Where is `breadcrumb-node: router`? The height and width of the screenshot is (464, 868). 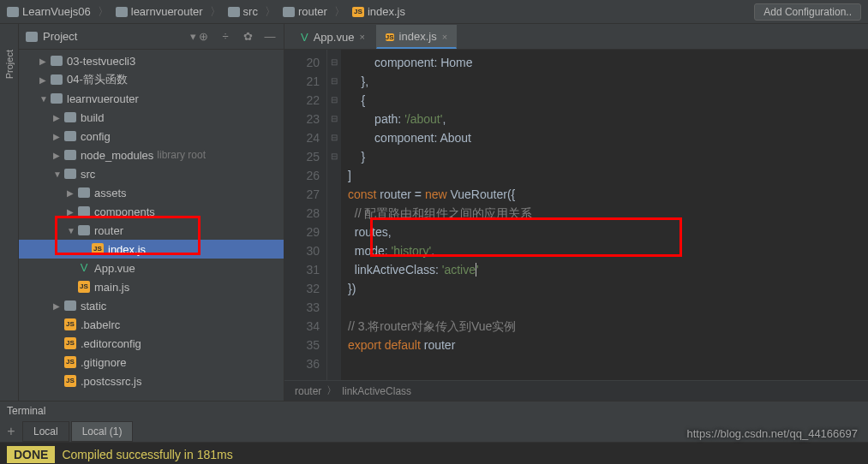 breadcrumb-node: router is located at coordinates (308, 391).